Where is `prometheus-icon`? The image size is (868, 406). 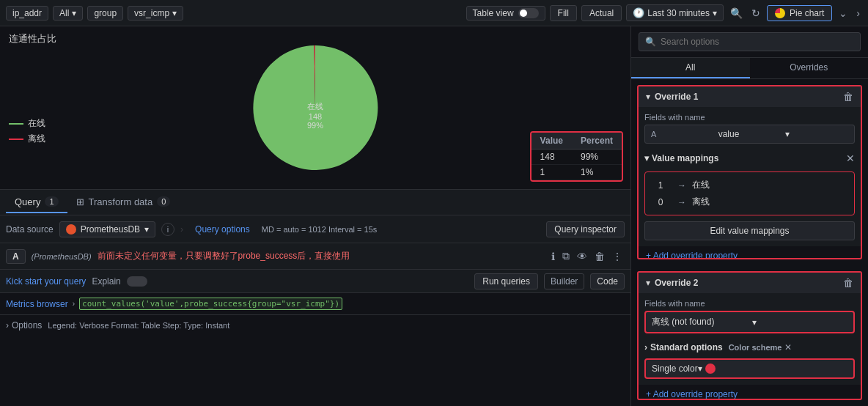 prometheus-icon is located at coordinates (71, 229).